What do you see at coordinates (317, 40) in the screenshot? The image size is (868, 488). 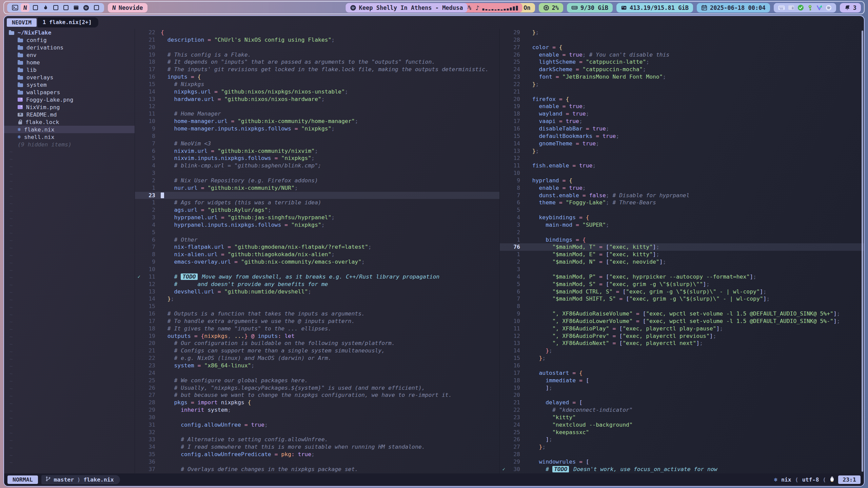 I see `code-line: 21 description = "ChUrl's NixOS config u…` at bounding box center [317, 40].